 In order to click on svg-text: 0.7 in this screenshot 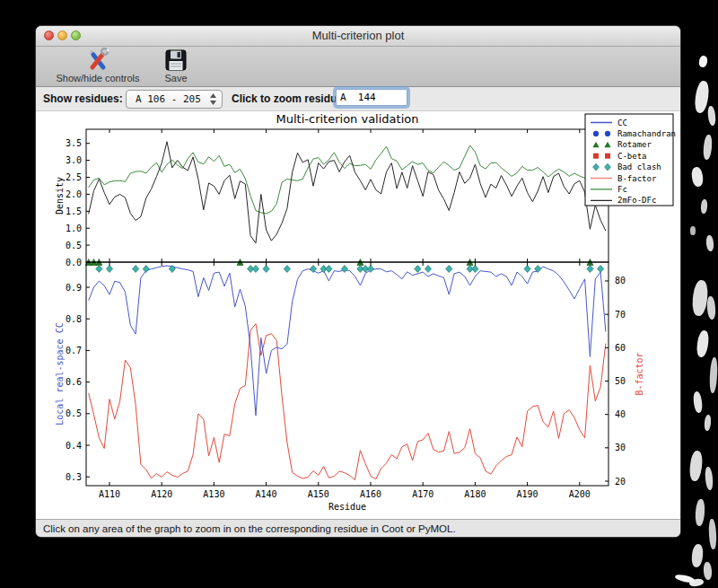, I will do `click(74, 350)`.